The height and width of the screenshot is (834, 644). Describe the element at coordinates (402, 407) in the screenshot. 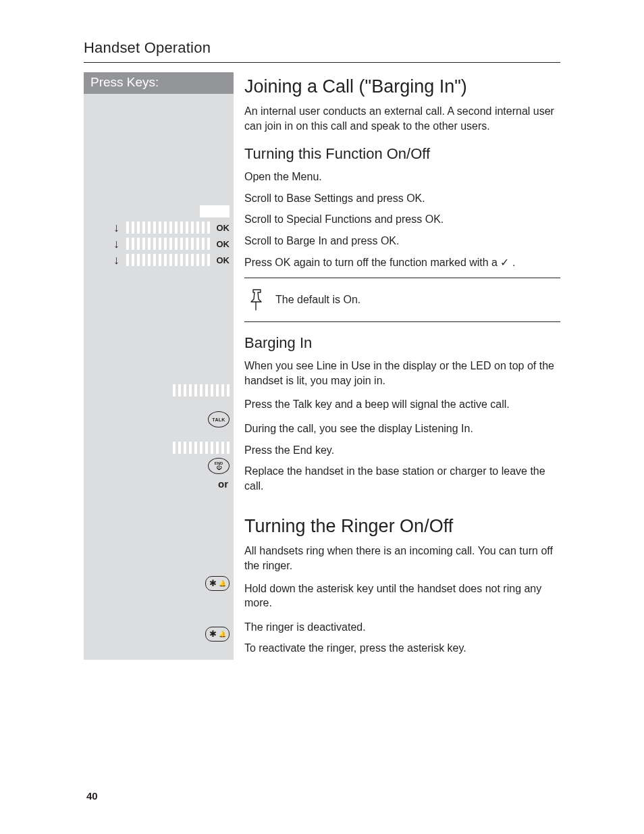

I see `step-press-talk: Press the Talk key and a beep will signa…` at that location.